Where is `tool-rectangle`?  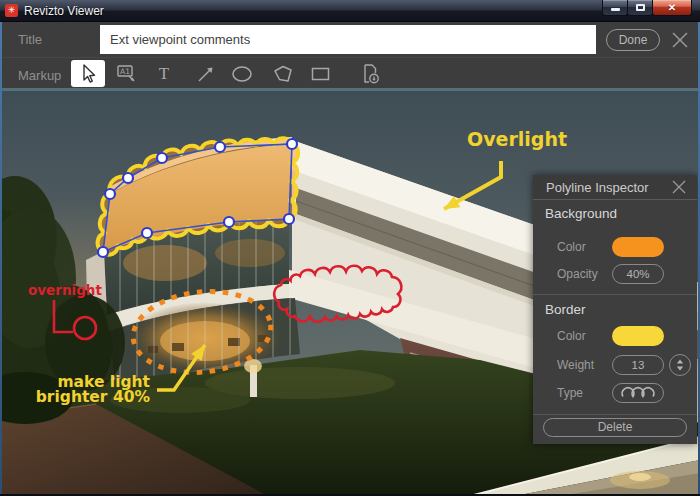 tool-rectangle is located at coordinates (321, 74).